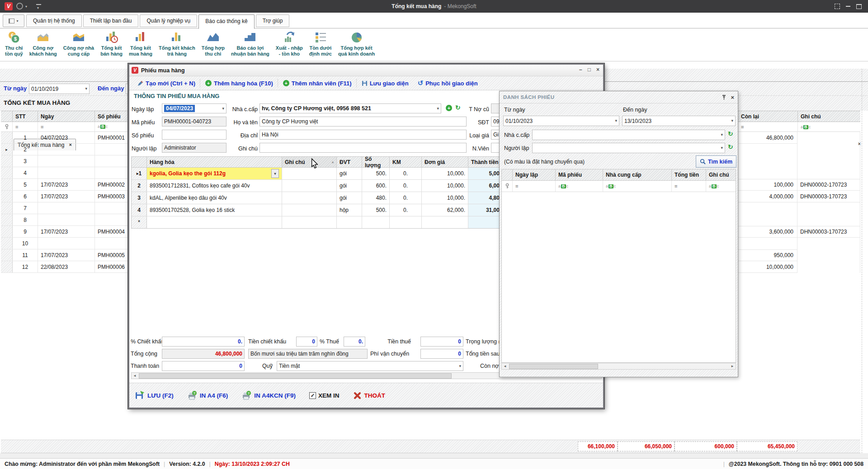 The width and height of the screenshot is (868, 469). Describe the element at coordinates (64, 255) in the screenshot. I see `table-row: 1117/07/2023PMH00005` at that location.